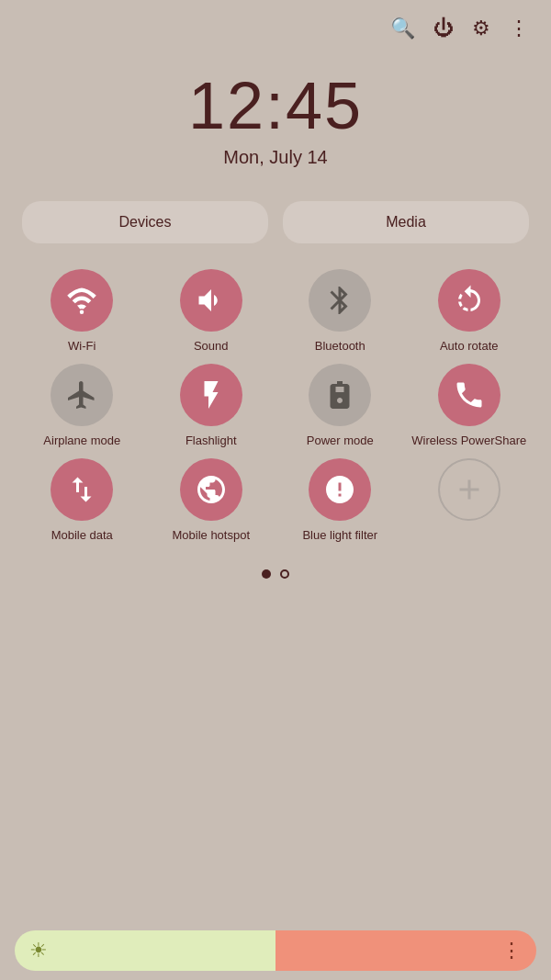  I want to click on settings-icon: ⚙, so click(481, 28).